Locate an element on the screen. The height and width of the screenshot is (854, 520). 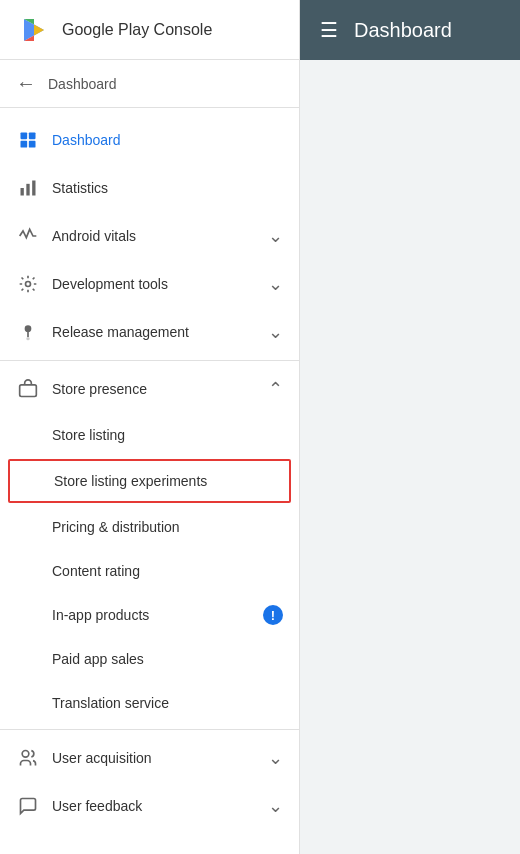
sidebar-item-release-management: Release management ⌄ is located at coordinates (150, 332).